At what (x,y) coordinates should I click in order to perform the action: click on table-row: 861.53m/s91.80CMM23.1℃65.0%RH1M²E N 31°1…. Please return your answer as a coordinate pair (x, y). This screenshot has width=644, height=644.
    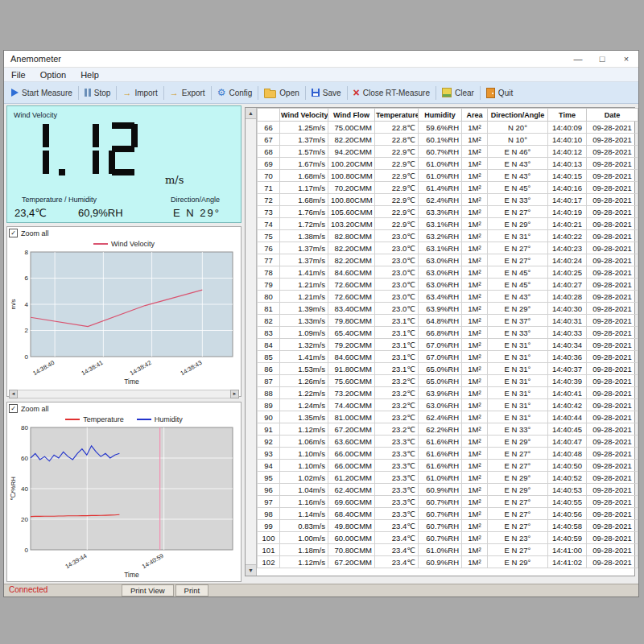
    Looking at the image, I should click on (448, 369).